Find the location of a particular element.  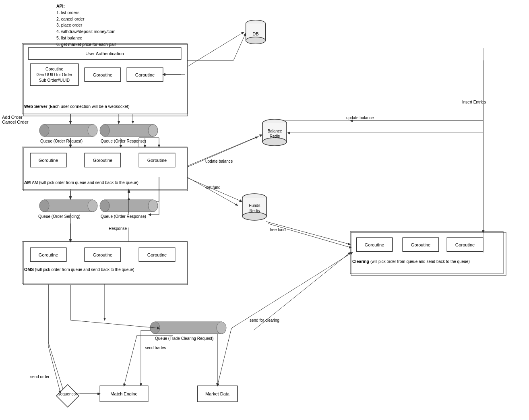

goroutine-uuid-label: GoroutineGen UUID for OrderSub Order#UUI… is located at coordinates (55, 75).